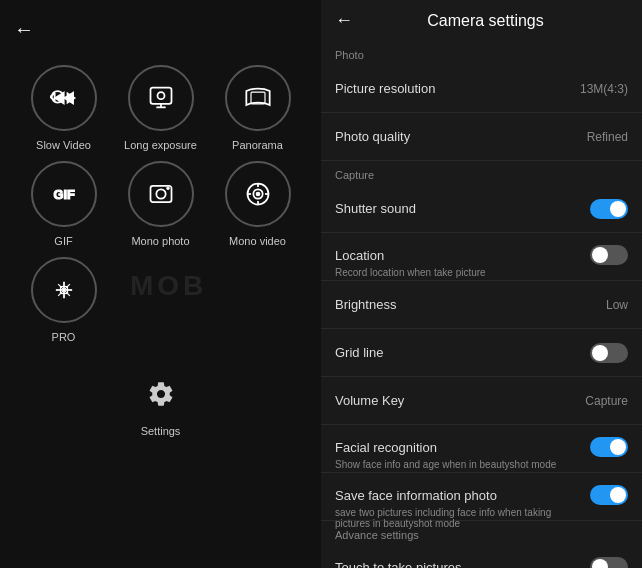 The height and width of the screenshot is (568, 642). I want to click on setting-photo-quality: Photo quality Refined, so click(482, 137).